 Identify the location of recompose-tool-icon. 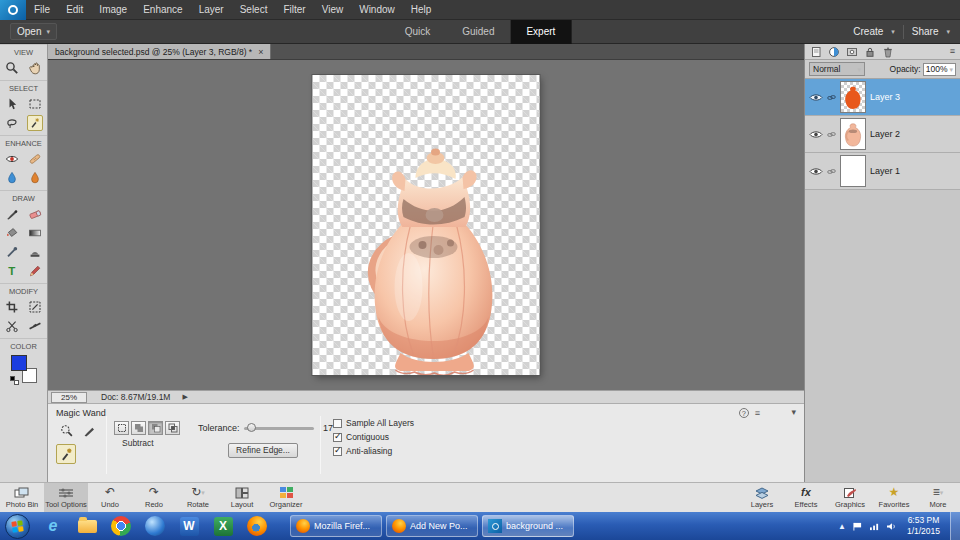
(35, 307).